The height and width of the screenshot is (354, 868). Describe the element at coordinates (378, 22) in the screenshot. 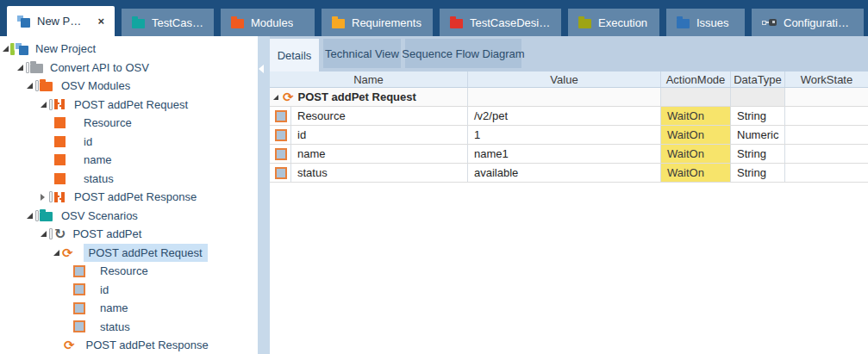

I see `tab-requirements: Requirements` at that location.